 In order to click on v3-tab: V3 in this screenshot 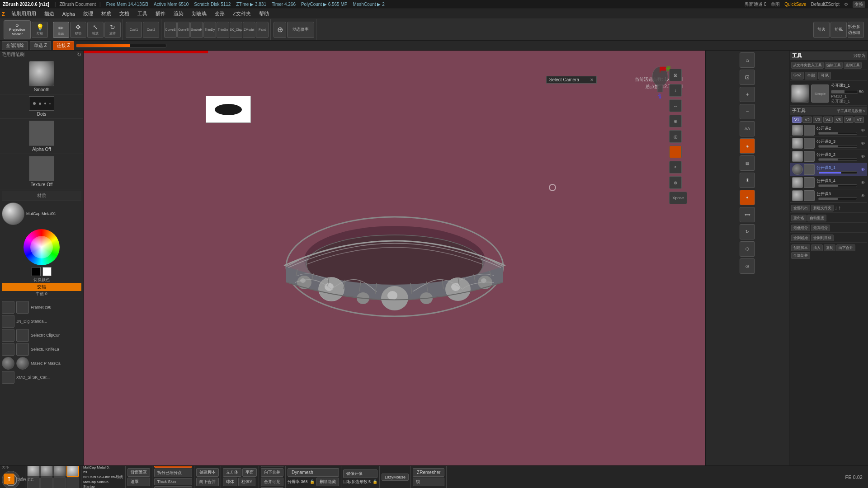, I will do `click(817, 120)`.